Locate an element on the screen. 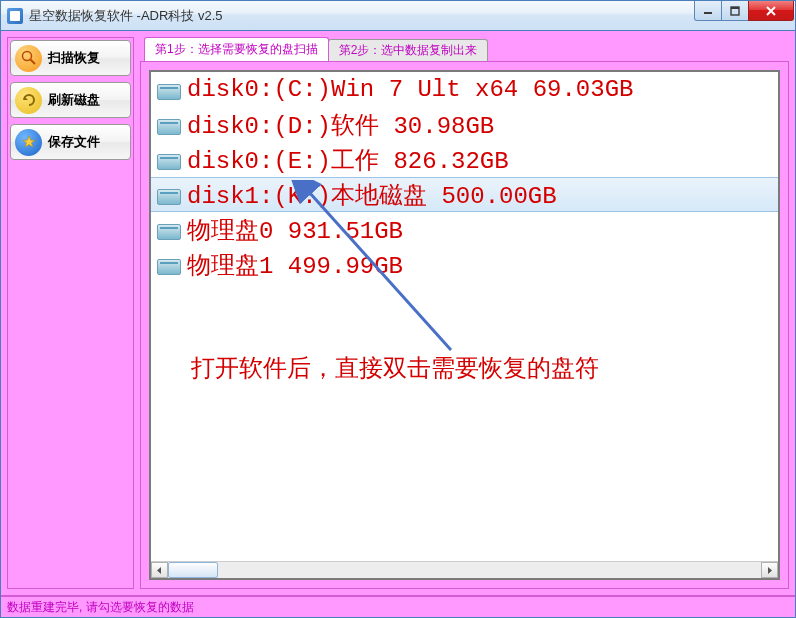  disk-label: disk0:(D:)软件 30.98GB is located at coordinates (340, 125).